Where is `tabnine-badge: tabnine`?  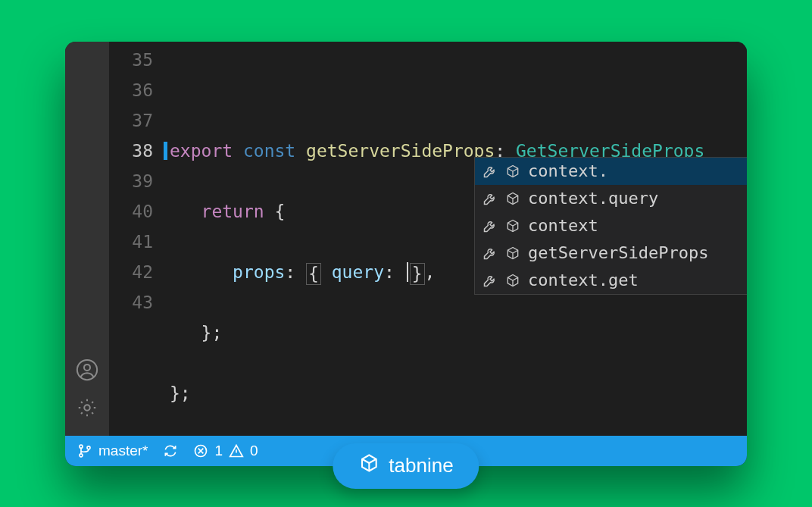 tabnine-badge: tabnine is located at coordinates (406, 466).